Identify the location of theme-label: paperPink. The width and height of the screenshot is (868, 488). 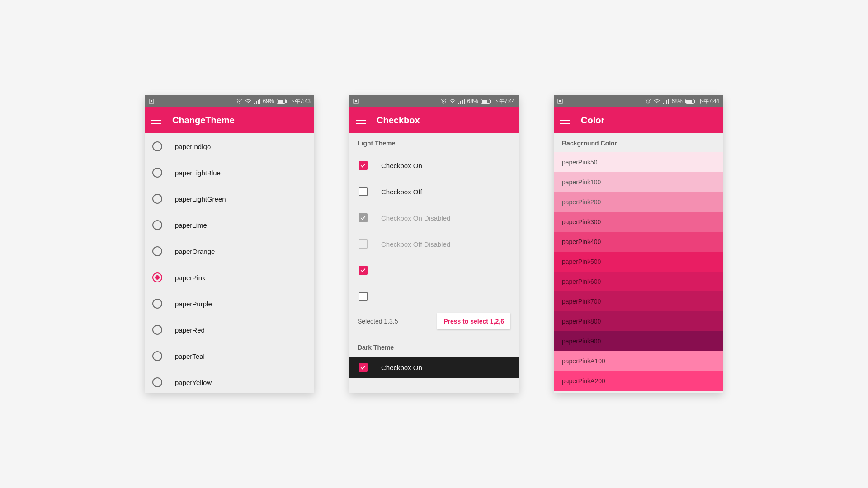
(190, 277).